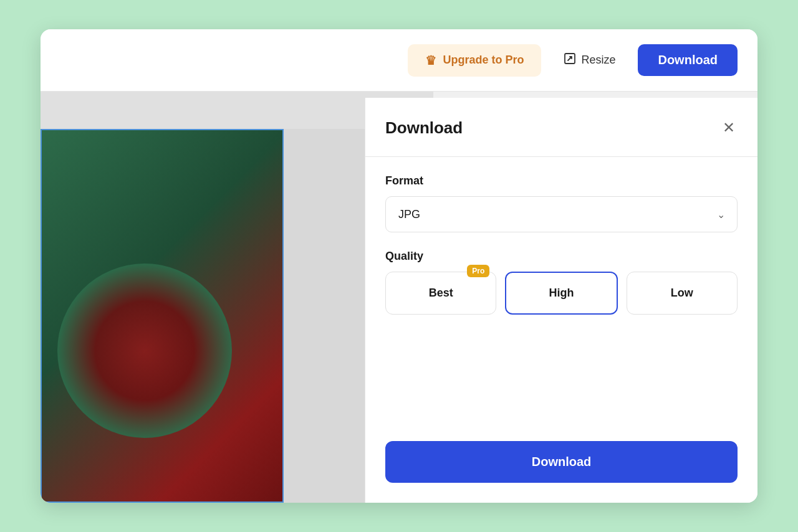  Describe the element at coordinates (570, 60) in the screenshot. I see `resize-icon` at that location.